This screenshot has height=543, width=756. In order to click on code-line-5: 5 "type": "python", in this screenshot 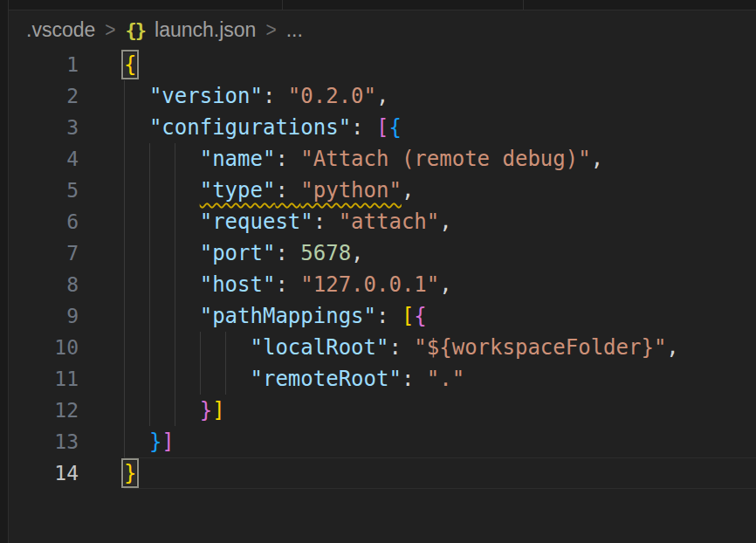, I will do `click(382, 190)`.